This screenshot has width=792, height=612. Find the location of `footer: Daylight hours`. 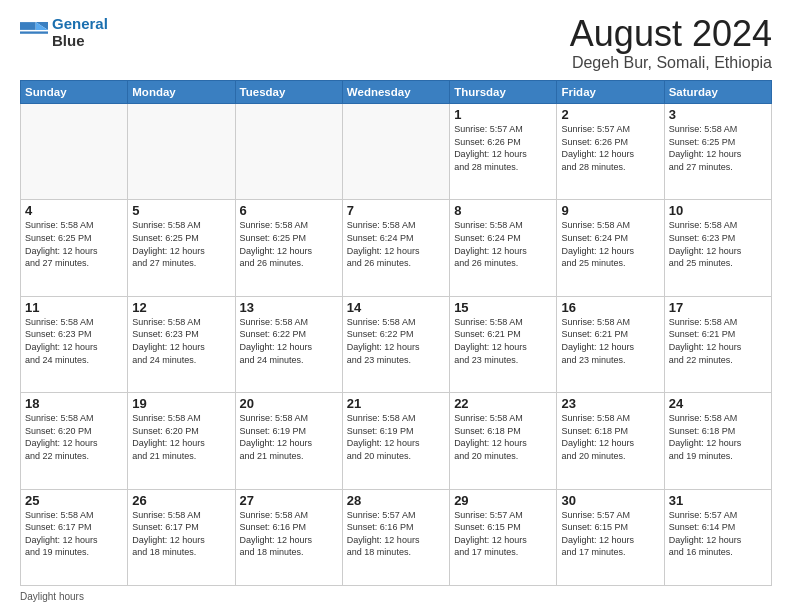

footer: Daylight hours is located at coordinates (396, 596).